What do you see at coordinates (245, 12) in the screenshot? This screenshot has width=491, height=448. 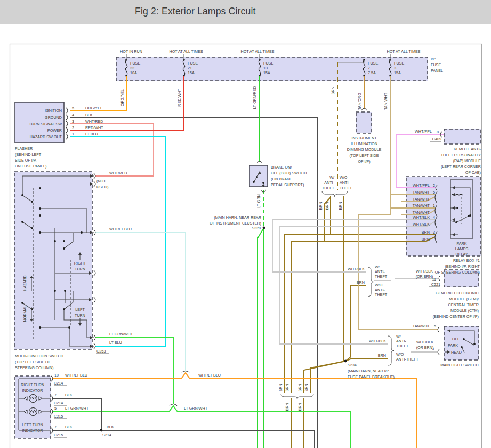 I see `title-bar: Fig 2: Exterior Lamps Circuit` at bounding box center [245, 12].